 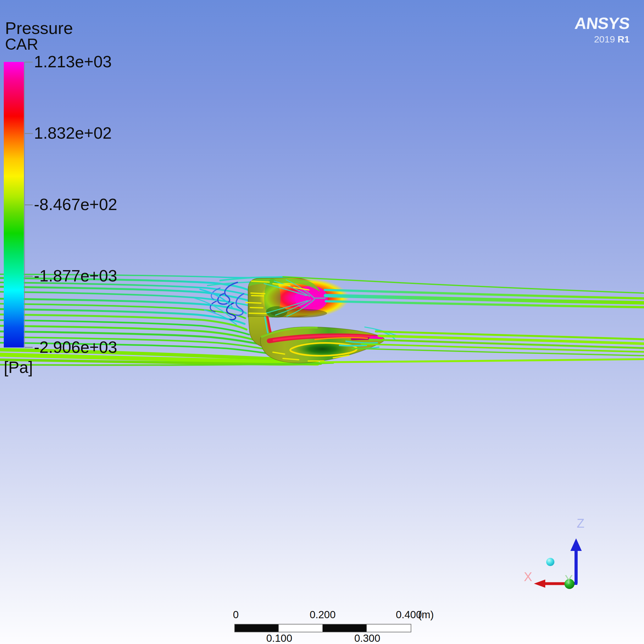 I want to click on scale-ruler-bar, so click(x=323, y=628).